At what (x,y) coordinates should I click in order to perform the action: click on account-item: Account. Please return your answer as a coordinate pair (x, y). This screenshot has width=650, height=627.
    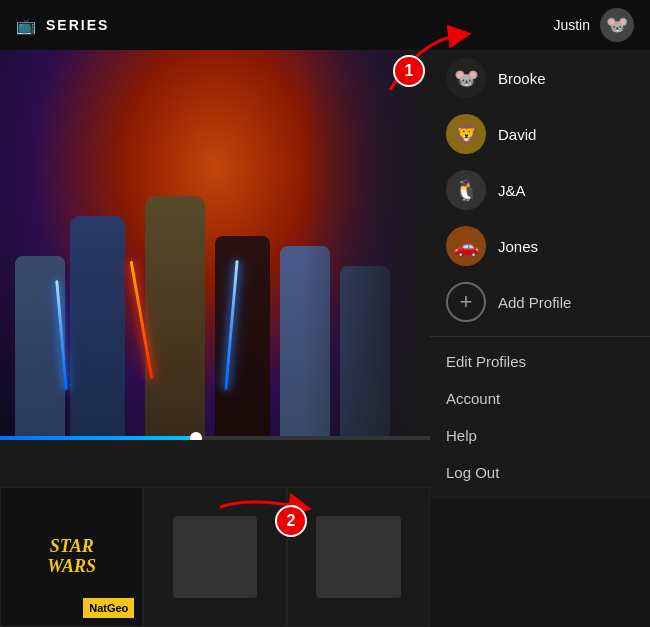
    Looking at the image, I should click on (540, 398).